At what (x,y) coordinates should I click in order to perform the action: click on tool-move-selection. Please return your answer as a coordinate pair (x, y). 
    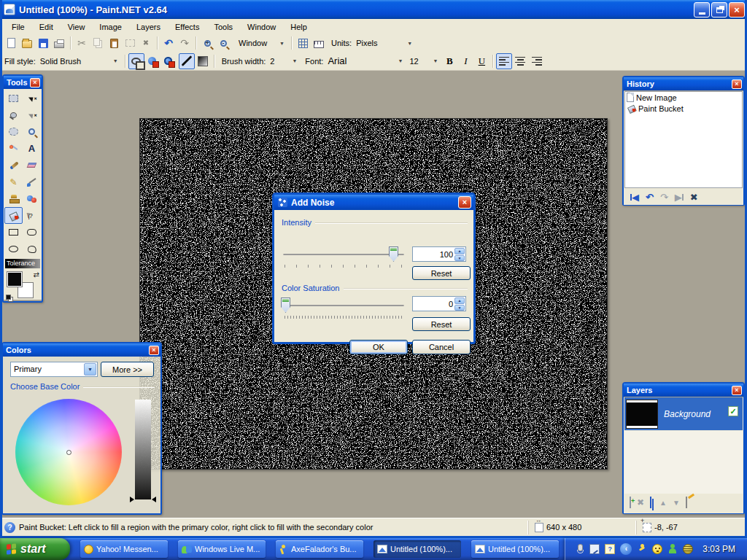
    Looking at the image, I should click on (32, 115).